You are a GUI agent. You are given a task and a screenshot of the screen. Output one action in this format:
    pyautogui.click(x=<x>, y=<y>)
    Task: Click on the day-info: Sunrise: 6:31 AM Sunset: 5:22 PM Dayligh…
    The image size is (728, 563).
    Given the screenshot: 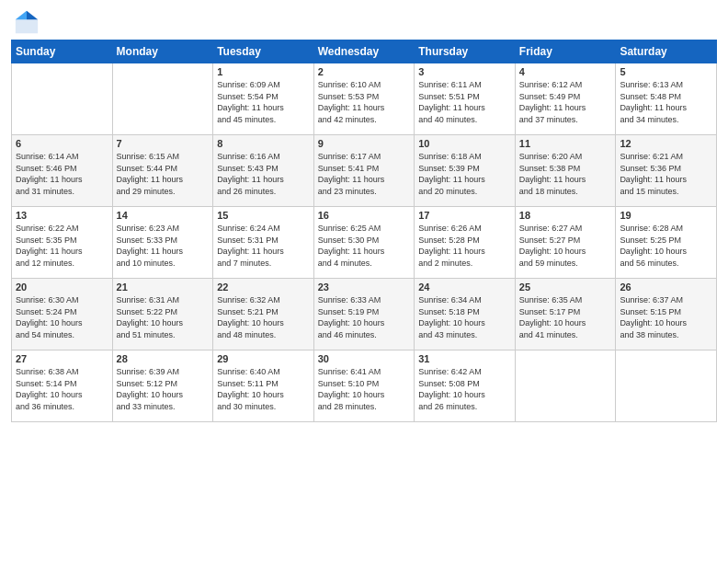 What is the action you would take?
    pyautogui.click(x=164, y=317)
    